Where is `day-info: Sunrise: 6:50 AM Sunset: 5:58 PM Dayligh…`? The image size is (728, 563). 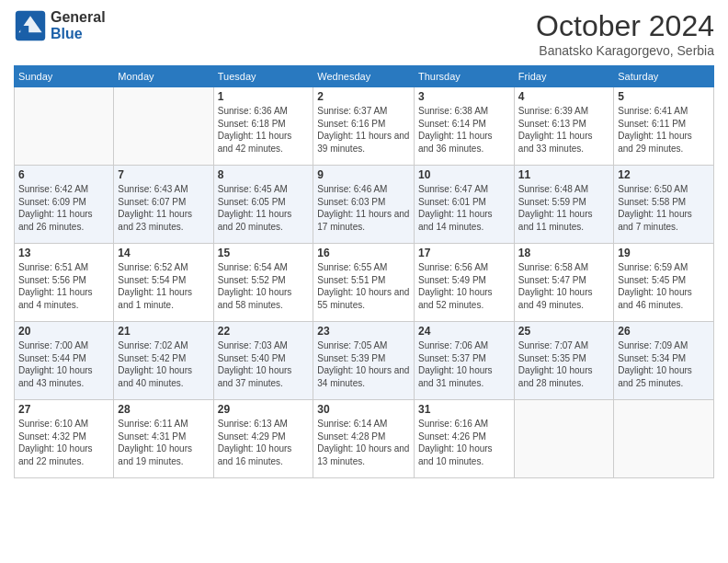
day-info: Sunrise: 6:50 AM Sunset: 5:58 PM Dayligh… is located at coordinates (664, 208).